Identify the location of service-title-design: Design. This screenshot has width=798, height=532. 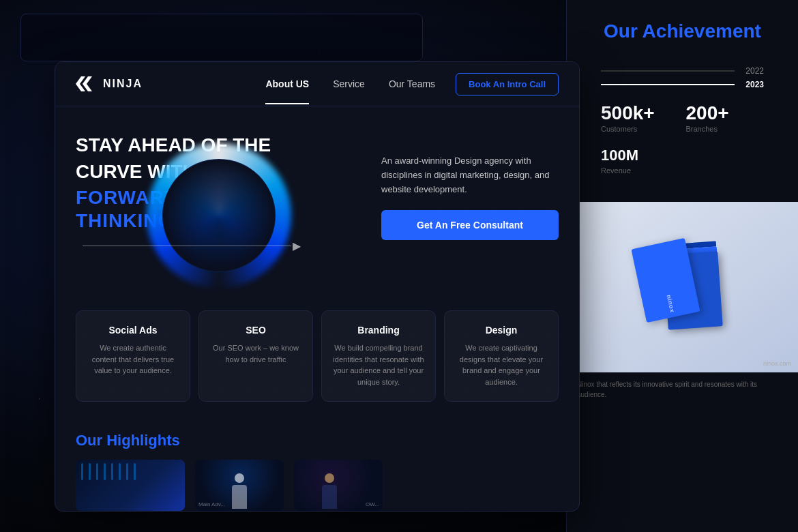
(501, 330).